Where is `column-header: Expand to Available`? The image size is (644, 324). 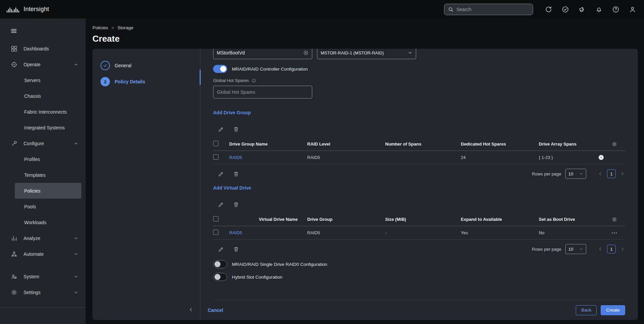
column-header: Expand to Available is located at coordinates (500, 219).